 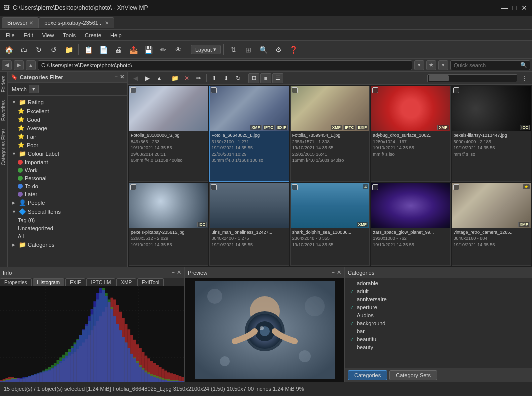 I want to click on toolbar-zoom-button: 🔍, so click(x=263, y=50).